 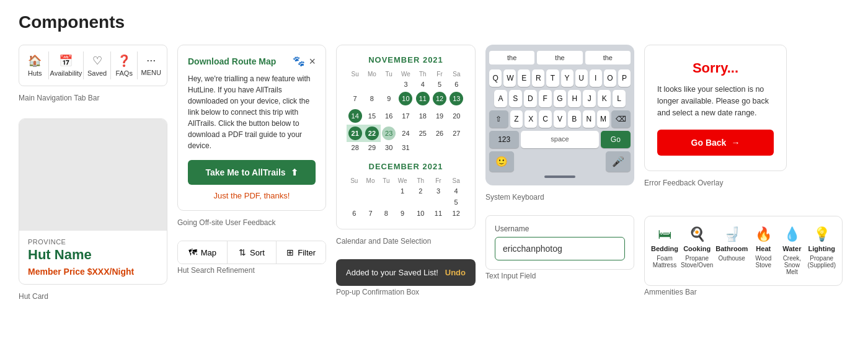 I want to click on sort-button: ⇅ Sort, so click(x=252, y=252).